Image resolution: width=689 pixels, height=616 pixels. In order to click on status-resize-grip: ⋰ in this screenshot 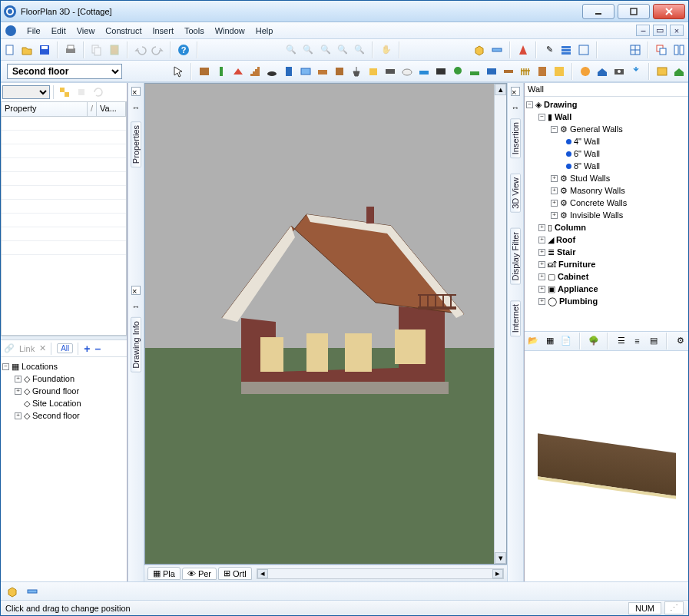, I will do `click(674, 608)`.